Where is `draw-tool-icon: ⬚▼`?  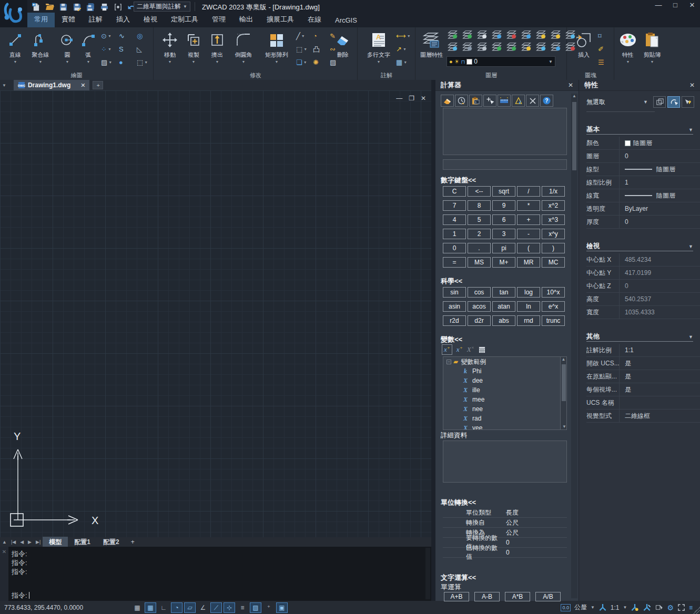 draw-tool-icon: ⬚▼ is located at coordinates (145, 62).